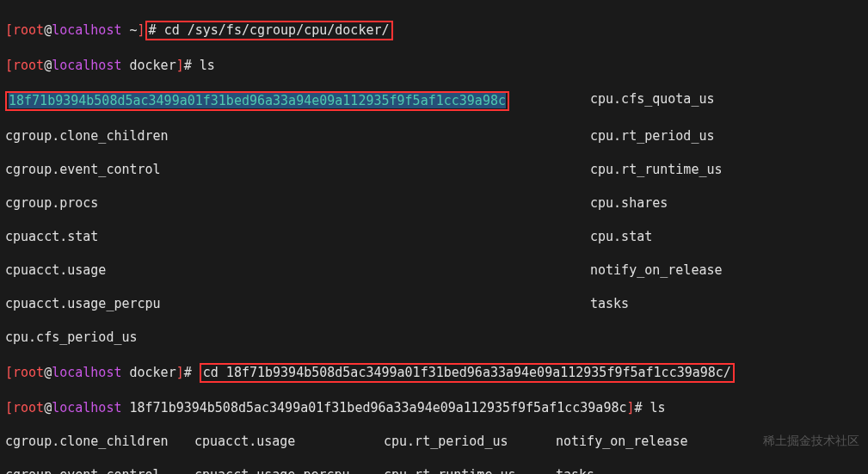  What do you see at coordinates (269, 31) in the screenshot?
I see `highlight-box-cd: # cd /sys/fs/cgroup/cpu/docker/` at bounding box center [269, 31].